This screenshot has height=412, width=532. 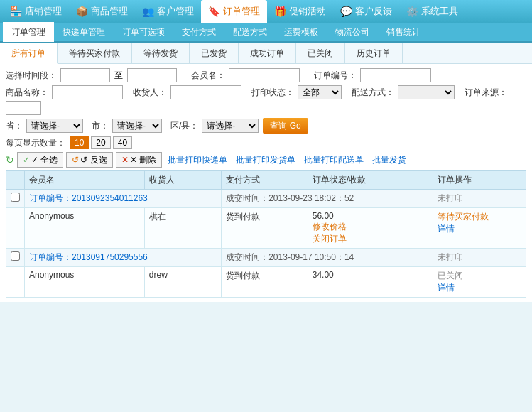 What do you see at coordinates (320, 92) in the screenshot?
I see `print-status-select: 全部 已打印 未打印` at bounding box center [320, 92].